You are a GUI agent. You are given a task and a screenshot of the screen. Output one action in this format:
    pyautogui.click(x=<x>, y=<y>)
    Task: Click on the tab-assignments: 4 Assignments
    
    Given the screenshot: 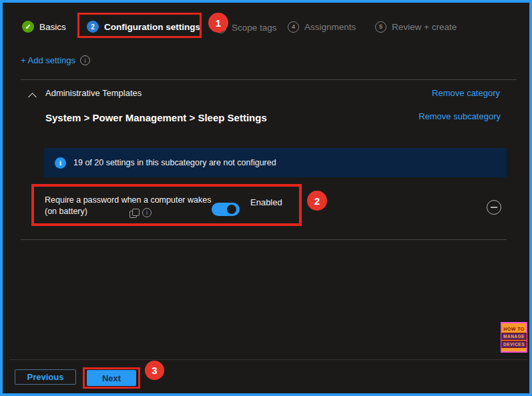 What is the action you would take?
    pyautogui.click(x=322, y=27)
    